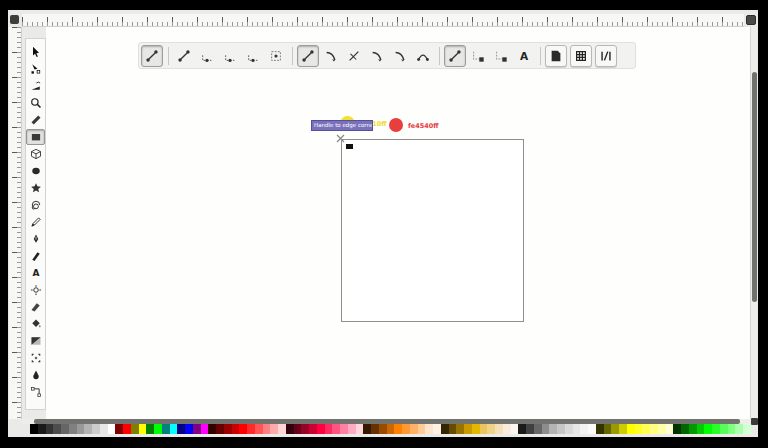 This screenshot has width=768, height=448. I want to click on join-nodes-button, so click(230, 56).